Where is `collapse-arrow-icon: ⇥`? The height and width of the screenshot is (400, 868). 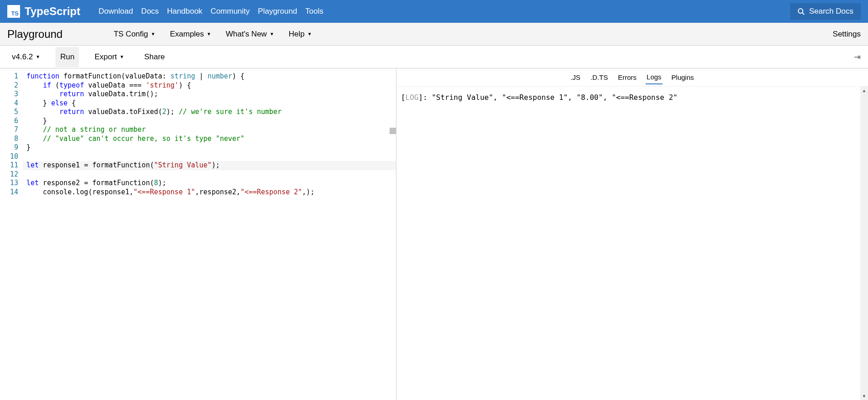
collapse-arrow-icon: ⇥ is located at coordinates (858, 57).